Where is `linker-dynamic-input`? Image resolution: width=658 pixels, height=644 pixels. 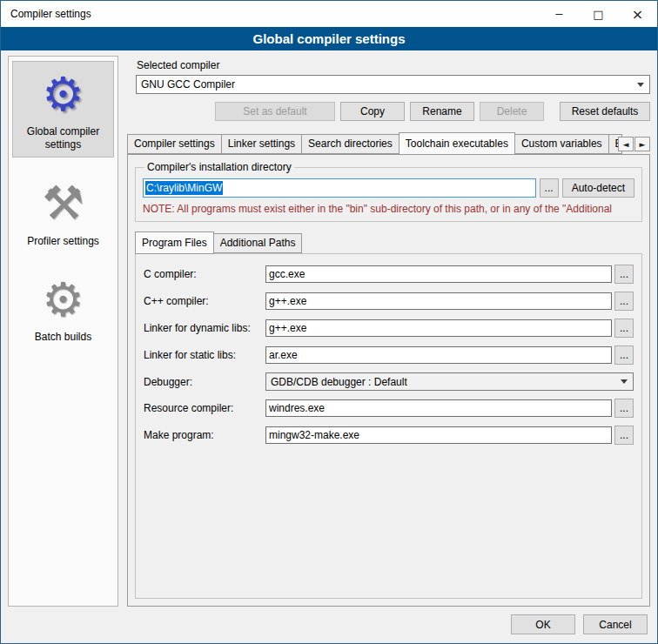 linker-dynamic-input is located at coordinates (439, 328).